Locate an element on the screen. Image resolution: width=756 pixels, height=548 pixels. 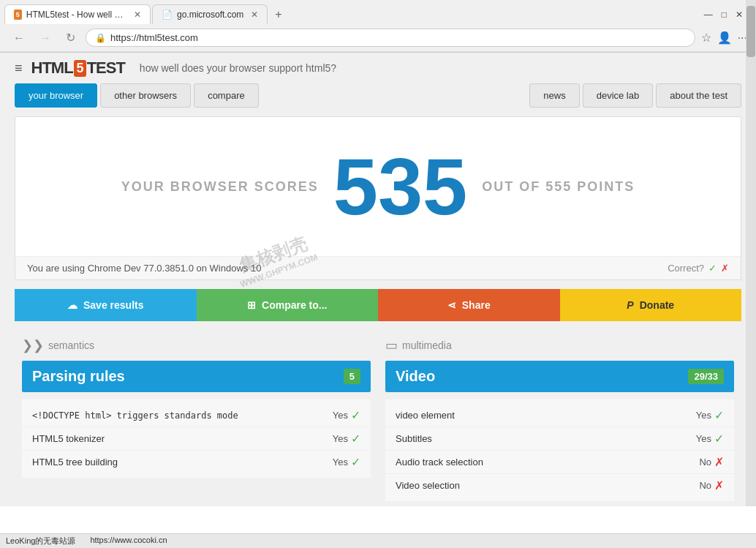
parsing-rules-score: 5 is located at coordinates (352, 376).